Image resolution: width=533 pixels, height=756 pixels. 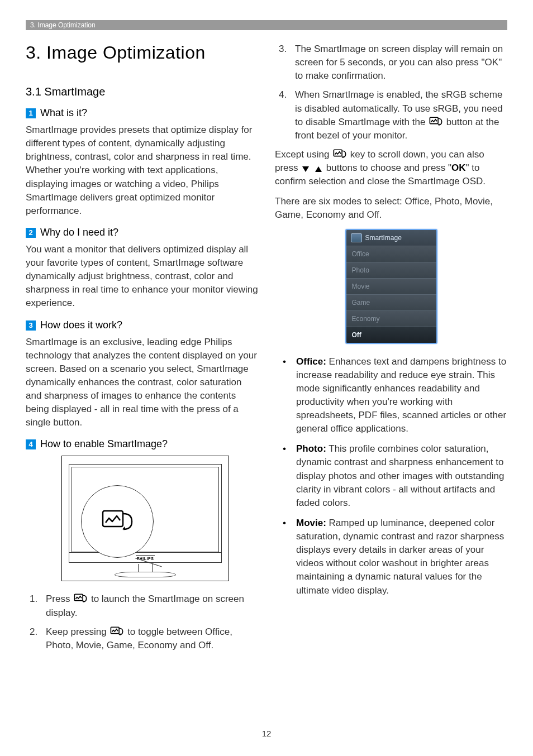 I want to click on q3-body: SmartImage is an exclusive, leading edge…, so click(x=142, y=383).